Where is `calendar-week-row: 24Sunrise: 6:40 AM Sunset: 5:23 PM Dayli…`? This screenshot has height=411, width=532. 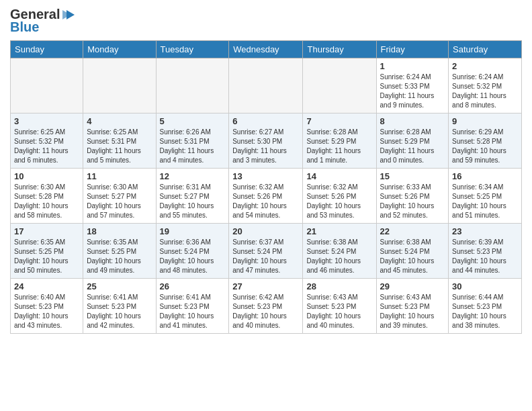
calendar-week-row: 24Sunrise: 6:40 AM Sunset: 5:23 PM Dayli… is located at coordinates (266, 306).